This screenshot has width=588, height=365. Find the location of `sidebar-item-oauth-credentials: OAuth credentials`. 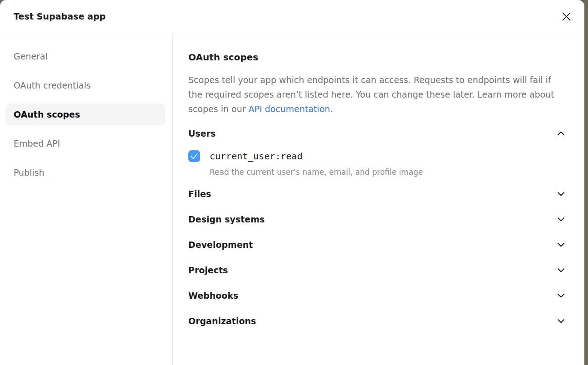

sidebar-item-oauth-credentials: OAuth credentials is located at coordinates (85, 85).